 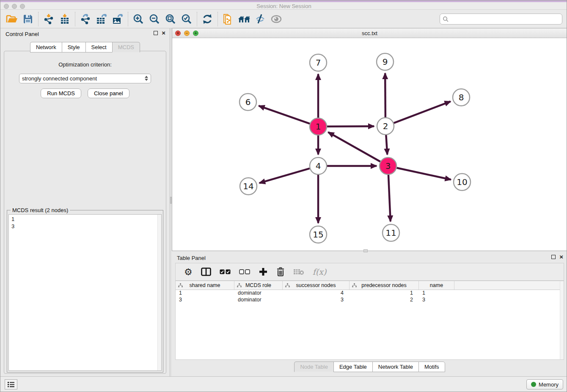 I want to click on graph-node-label-14: 14, so click(x=248, y=186).